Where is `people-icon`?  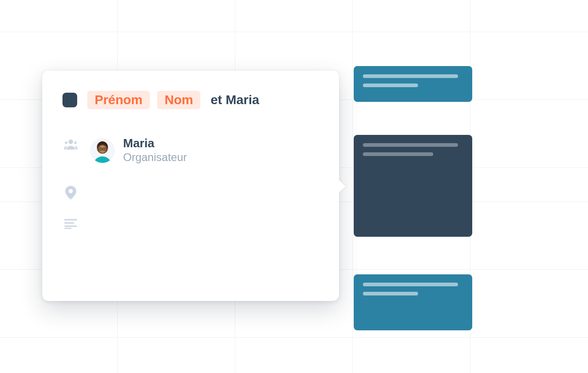 people-icon is located at coordinates (71, 144).